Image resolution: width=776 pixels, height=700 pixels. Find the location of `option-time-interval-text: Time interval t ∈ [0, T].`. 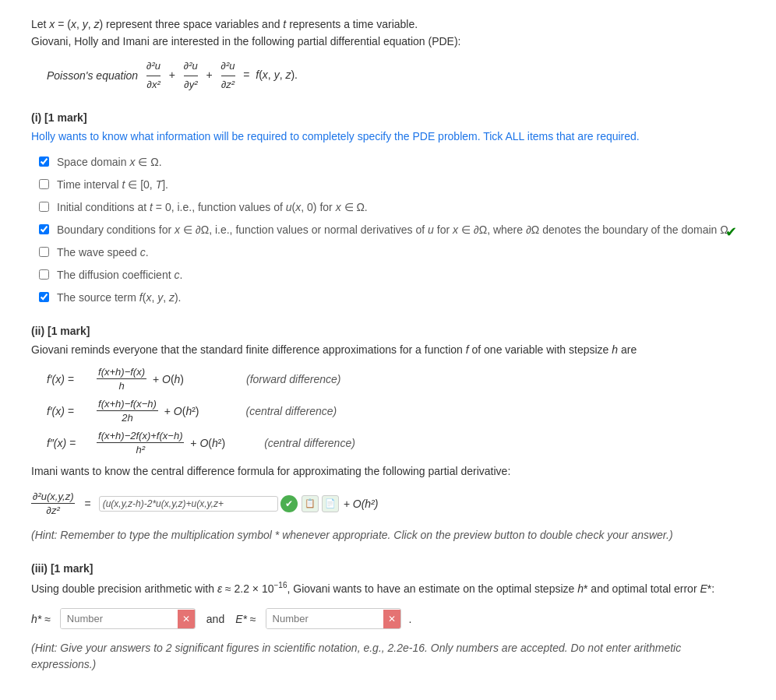

option-time-interval-text: Time interval t ∈ [0, T]. is located at coordinates (112, 185).